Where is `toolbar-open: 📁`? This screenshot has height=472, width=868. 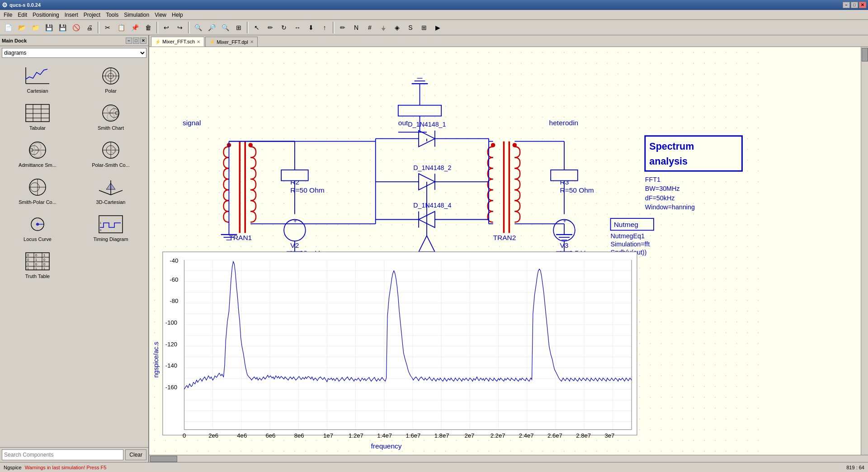
toolbar-open: 📁 is located at coordinates (35, 28).